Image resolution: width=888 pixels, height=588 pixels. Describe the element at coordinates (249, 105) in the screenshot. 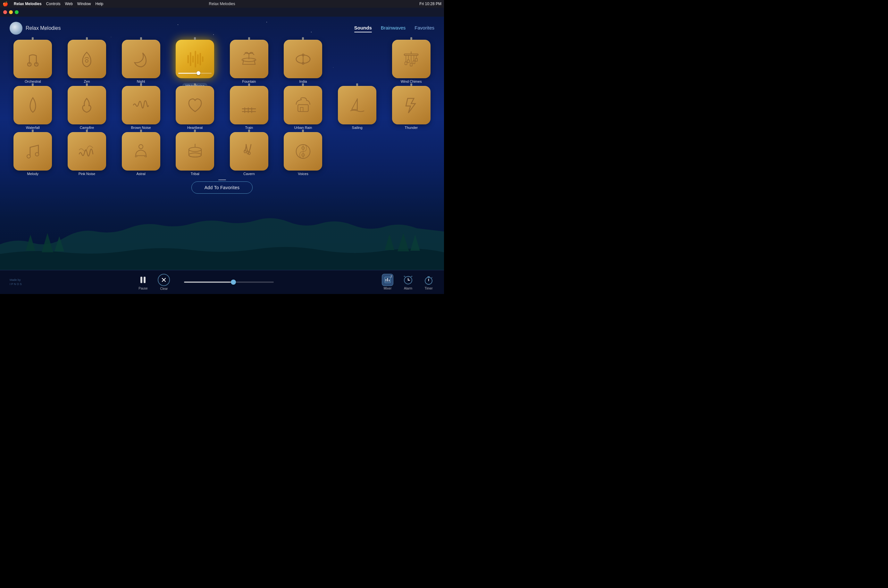

I see `sound-tile-train` at that location.